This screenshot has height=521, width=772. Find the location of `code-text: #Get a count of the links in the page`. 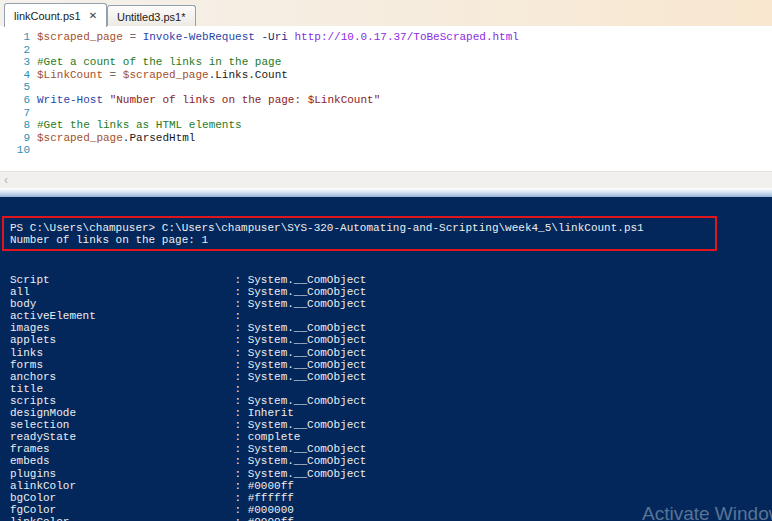

code-text: #Get a count of the links in the page is located at coordinates (159, 62).